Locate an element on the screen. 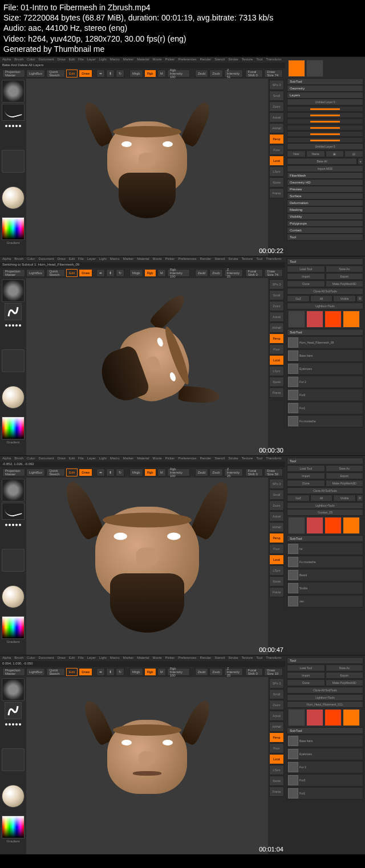  viewport-tool-button: Local is located at coordinates (277, 759).